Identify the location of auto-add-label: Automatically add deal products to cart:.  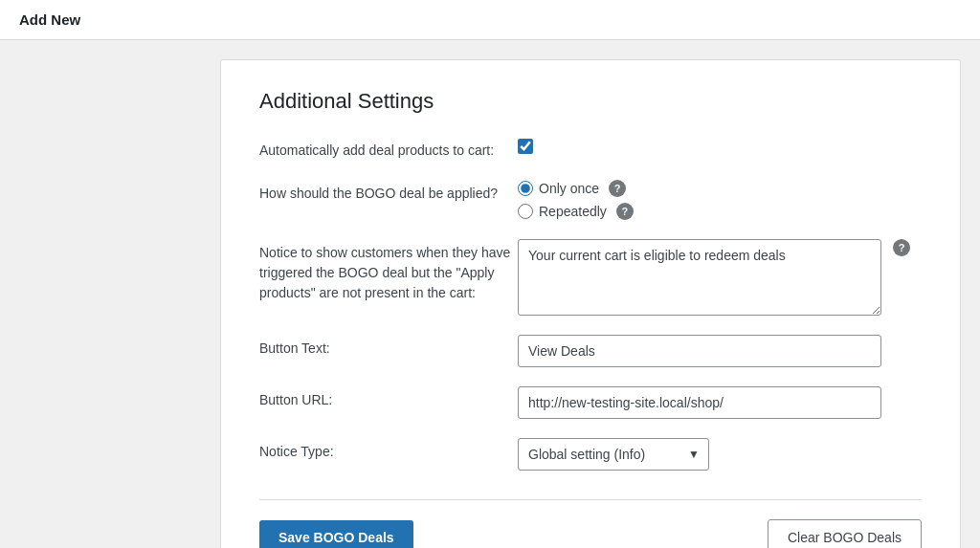
(389, 149).